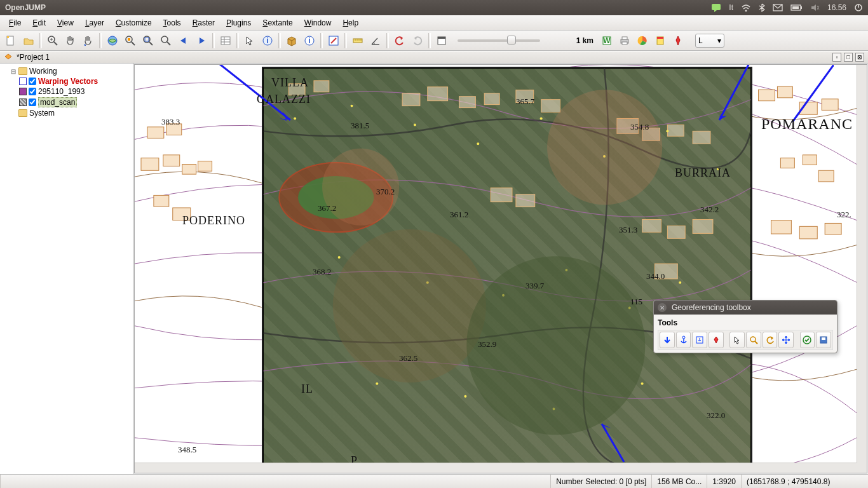  What do you see at coordinates (837, 57) in the screenshot?
I see `iconify-button: ▫` at bounding box center [837, 57].